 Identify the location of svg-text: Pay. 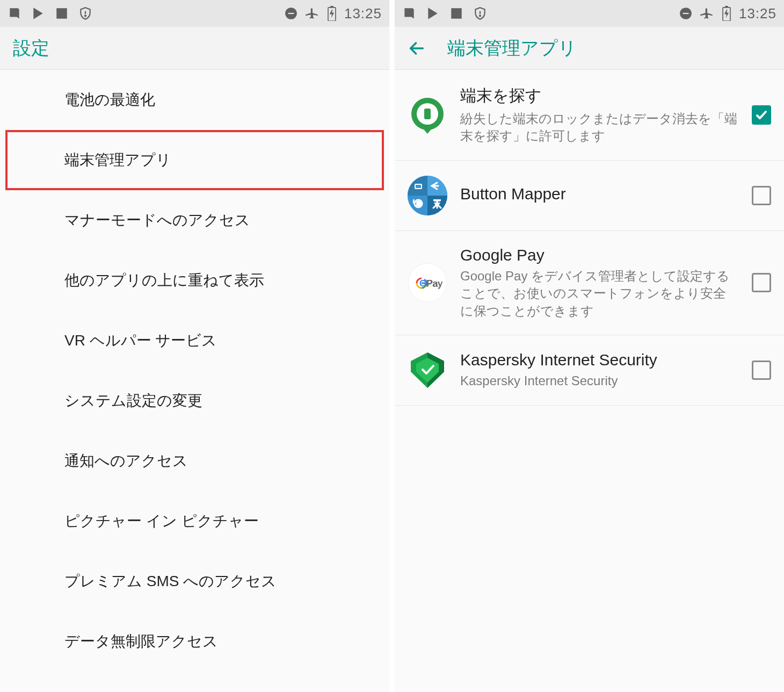
(434, 284).